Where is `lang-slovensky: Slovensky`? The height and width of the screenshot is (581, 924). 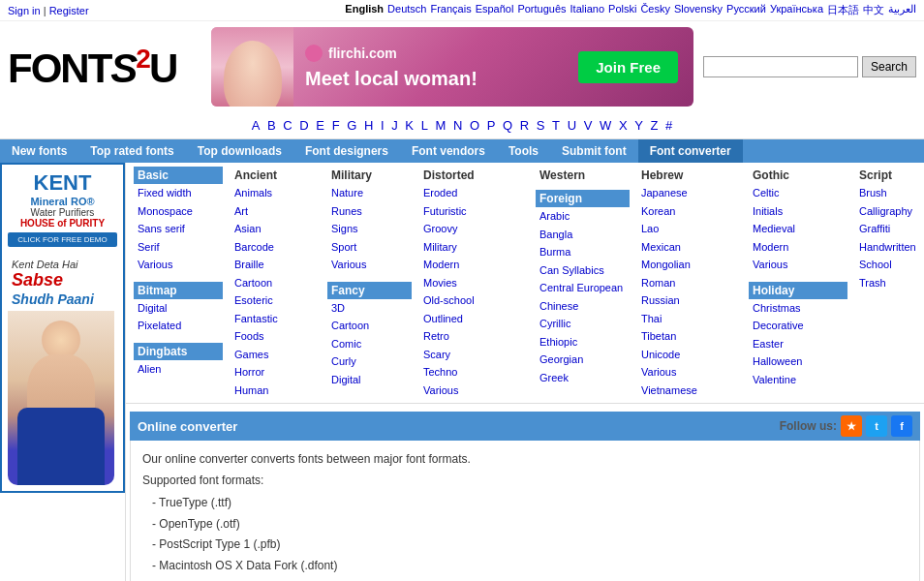 lang-slovensky: Slovensky is located at coordinates (698, 10).